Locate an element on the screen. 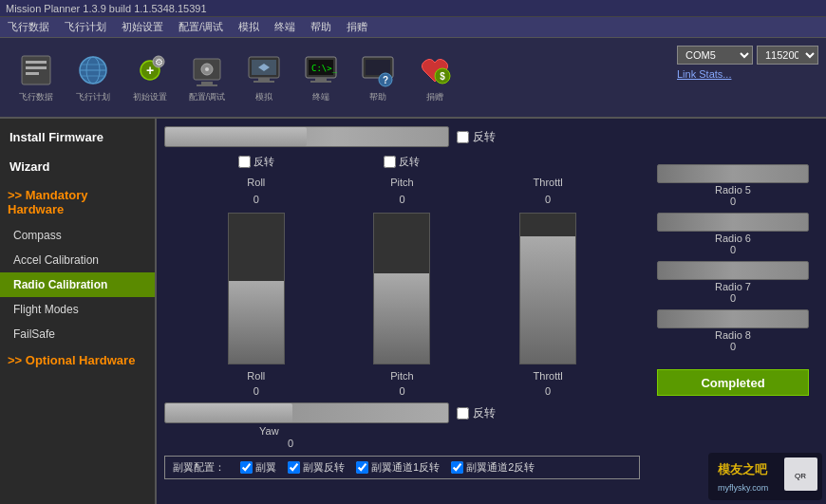  baud-rate-select: 115200 is located at coordinates (788, 55).